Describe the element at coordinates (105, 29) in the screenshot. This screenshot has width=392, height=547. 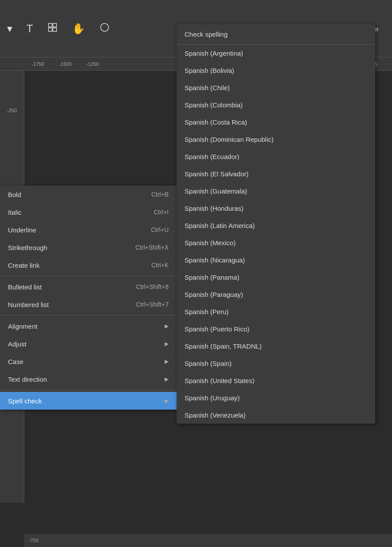
I see `comment-tool-icon` at that location.